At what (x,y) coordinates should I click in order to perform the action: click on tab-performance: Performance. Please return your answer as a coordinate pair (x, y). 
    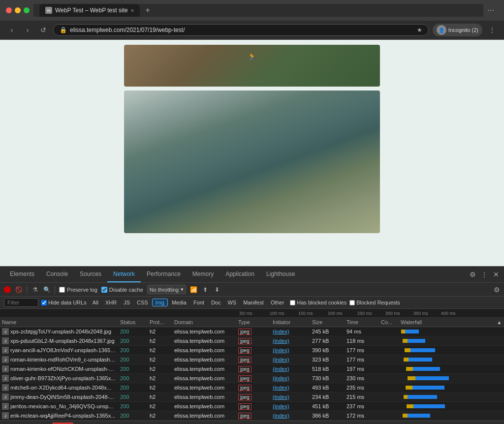
    Looking at the image, I should click on (163, 274).